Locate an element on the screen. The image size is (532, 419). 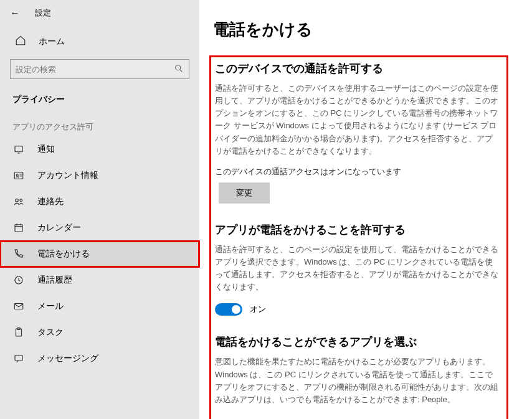
app-allow-toggle-row: オン is located at coordinates (358, 309).